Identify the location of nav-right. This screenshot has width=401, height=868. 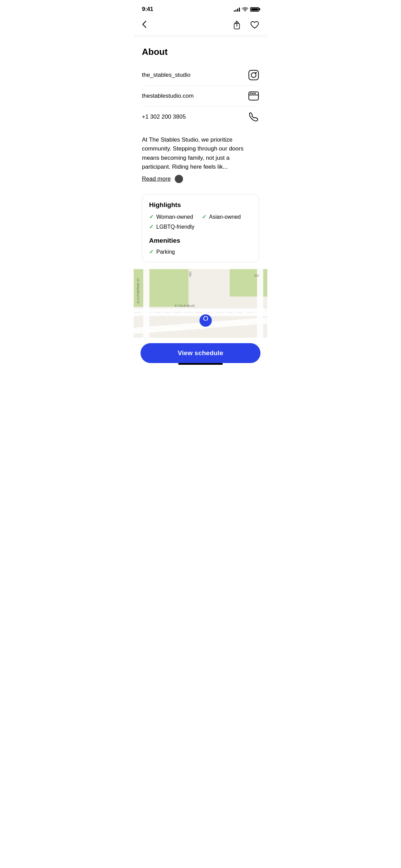
(246, 25).